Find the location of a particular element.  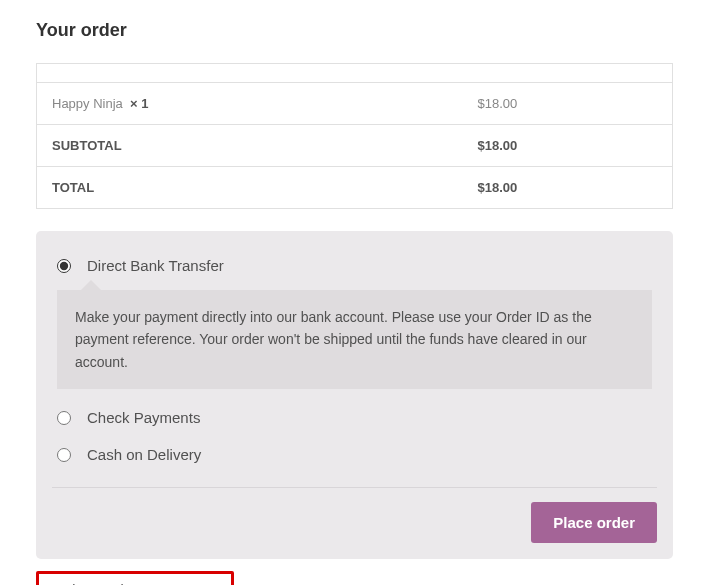

total-row: Total $18.00 is located at coordinates (355, 188).